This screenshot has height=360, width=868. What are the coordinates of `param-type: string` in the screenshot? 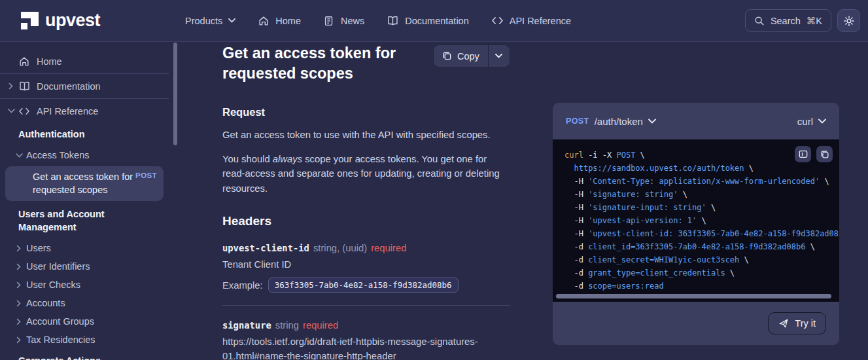 It's located at (287, 325).